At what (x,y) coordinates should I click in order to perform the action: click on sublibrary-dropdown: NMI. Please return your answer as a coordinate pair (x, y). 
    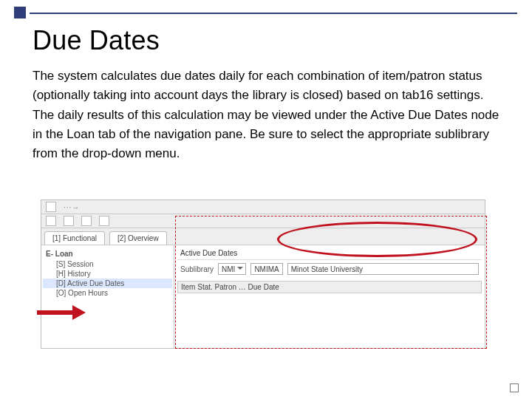
    Looking at the image, I should click on (232, 269).